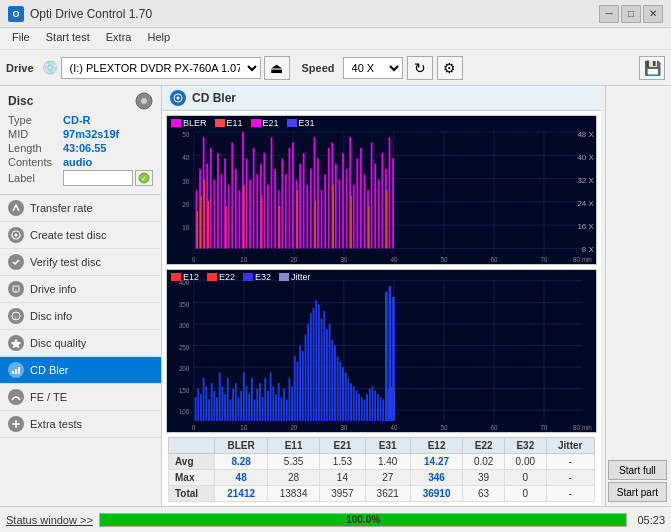 Image resolution: width=671 pixels, height=532 pixels. Describe the element at coordinates (609, 14) in the screenshot. I see `minimize-button: ─` at that location.